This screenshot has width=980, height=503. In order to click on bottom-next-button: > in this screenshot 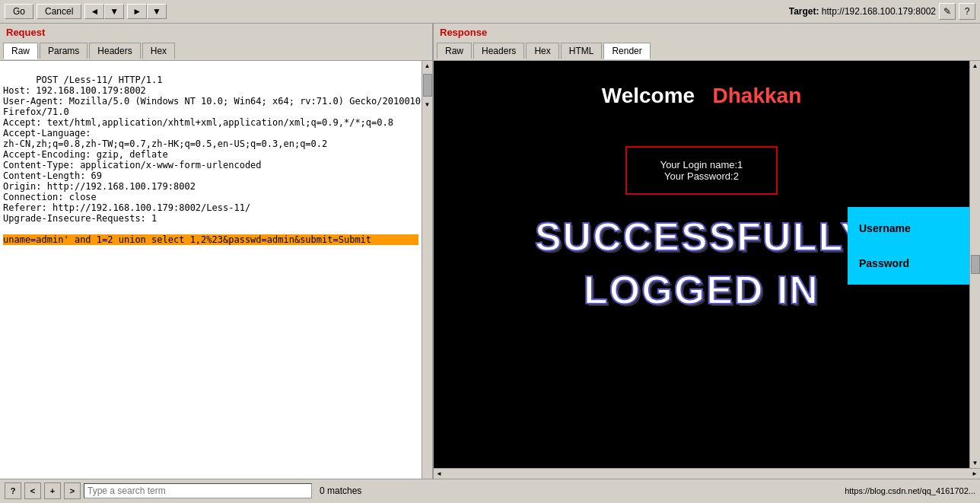, I will do `click(72, 491)`.